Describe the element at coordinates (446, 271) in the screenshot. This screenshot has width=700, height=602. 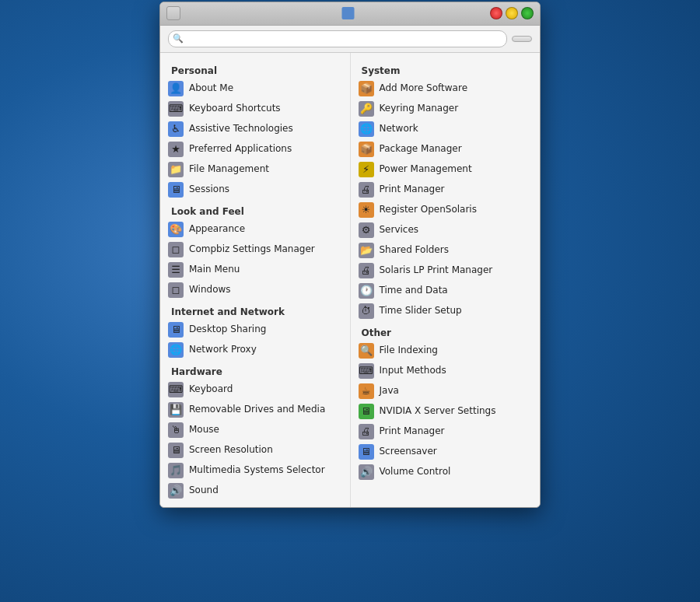
I see `menu-item-system-9: 🖨Solaris LP Print Manager` at that location.